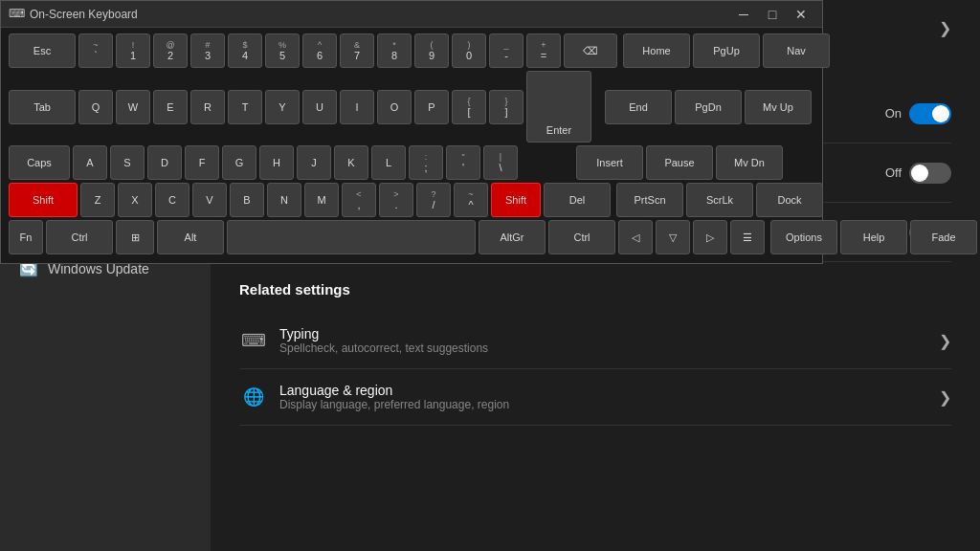 The image size is (980, 551). Describe the element at coordinates (96, 51) in the screenshot. I see `key-tilde: ~`` at that location.